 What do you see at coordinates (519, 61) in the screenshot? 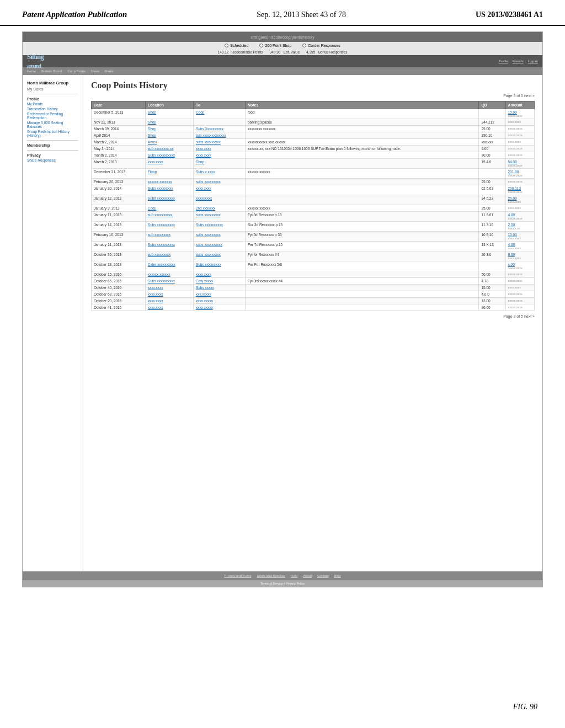
I see `nav-links: Profile Friends Logout` at bounding box center [519, 61].